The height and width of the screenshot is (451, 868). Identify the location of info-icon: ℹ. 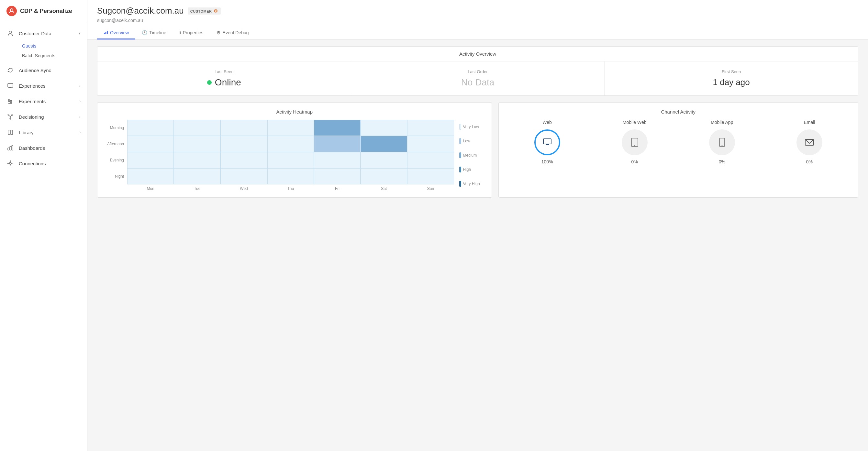
(180, 33).